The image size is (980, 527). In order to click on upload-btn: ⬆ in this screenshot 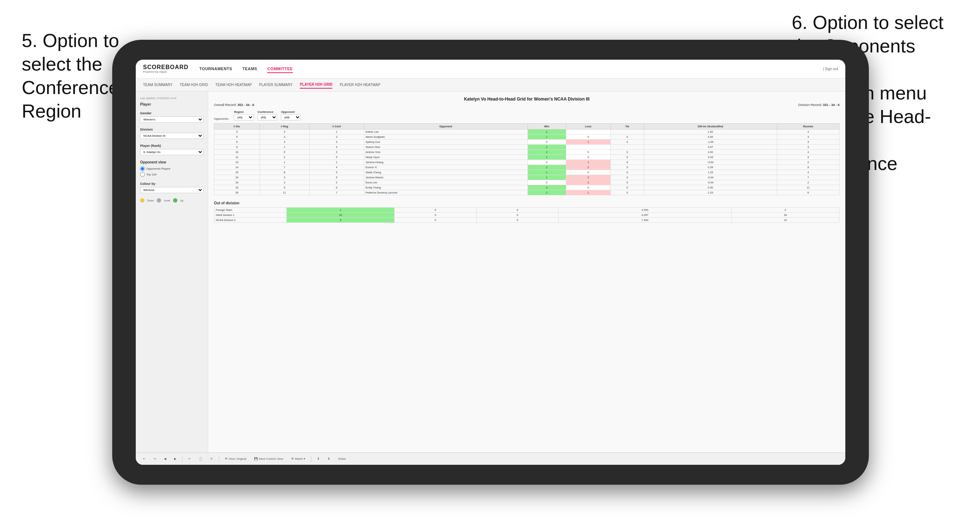, I will do `click(318, 459)`.